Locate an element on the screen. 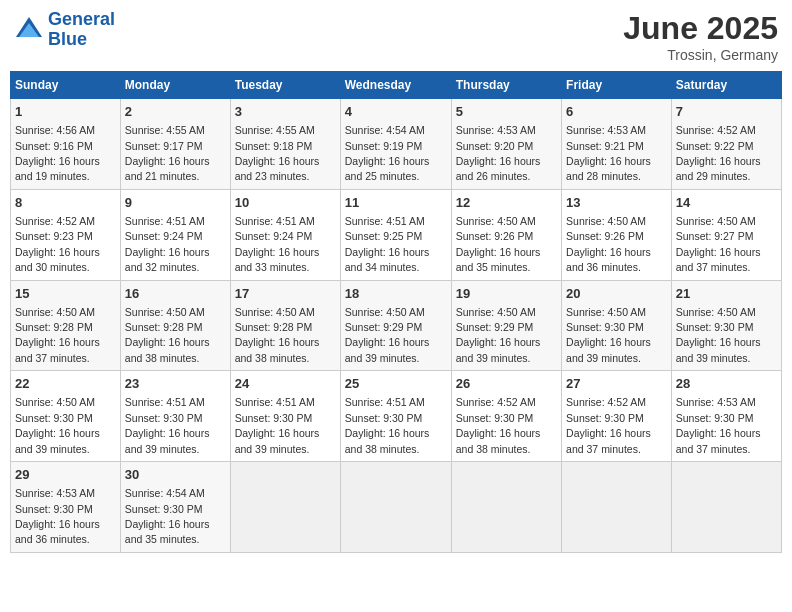  calendar-cell: 4 Sunrise: 4:54 AMSunset: 9:19 PMDayligh… is located at coordinates (396, 144).